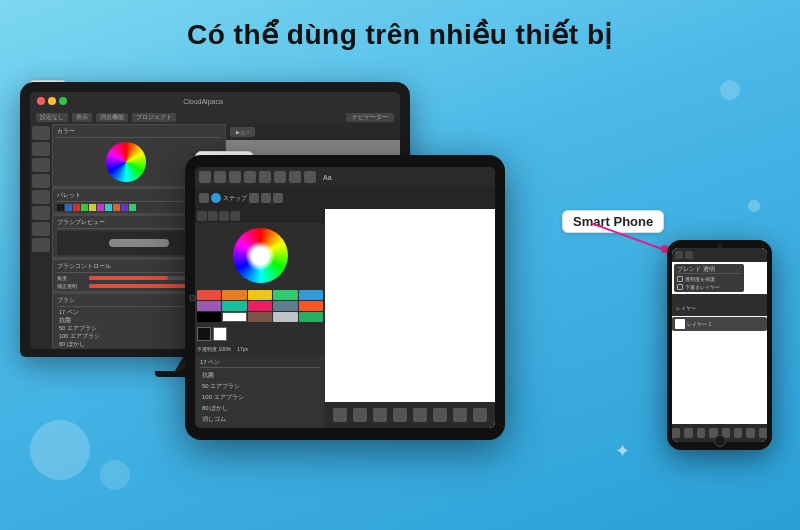 The image size is (800, 530). What do you see at coordinates (52, 118) in the screenshot?
I see `pc-nav-btn: 設定なし` at bounding box center [52, 118].